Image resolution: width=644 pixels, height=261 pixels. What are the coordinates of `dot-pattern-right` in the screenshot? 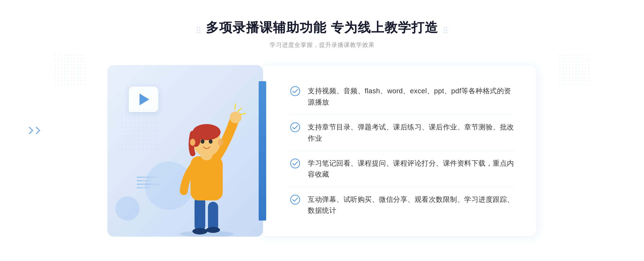 It's located at (574, 70).